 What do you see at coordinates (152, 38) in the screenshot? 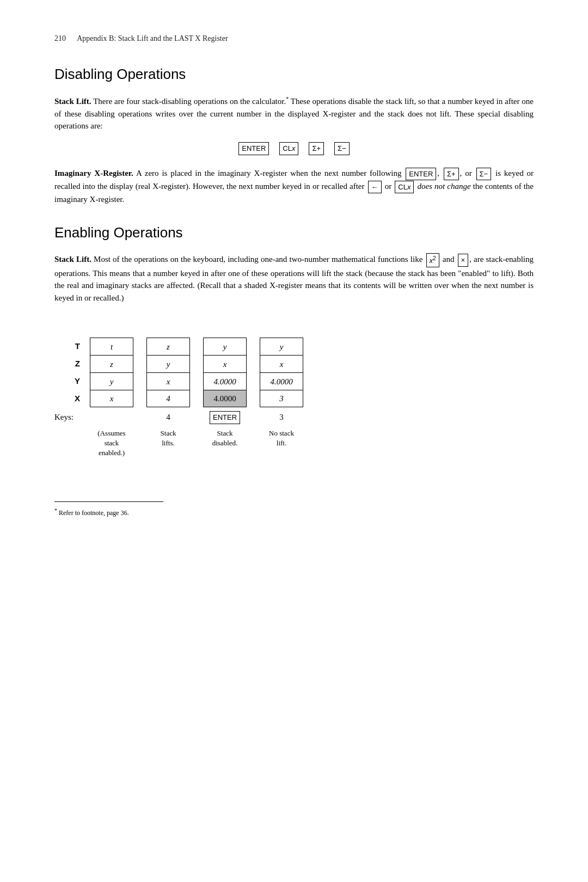
I see `header-title: Appendix B: Stack Lift and the LAST X Re…` at bounding box center [152, 38].